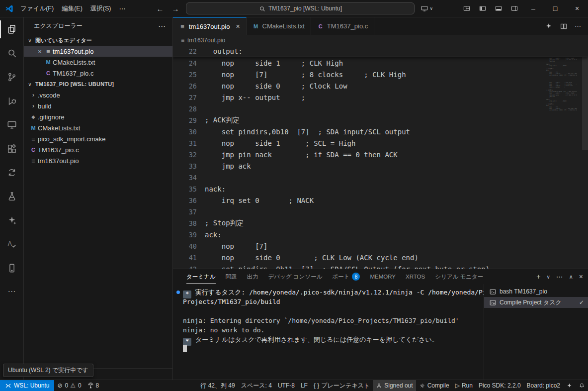 The width and height of the screenshot is (588, 391). What do you see at coordinates (536, 302) in the screenshot?
I see `terminal-instance-task: Compile Project タスク ✓` at bounding box center [536, 302].